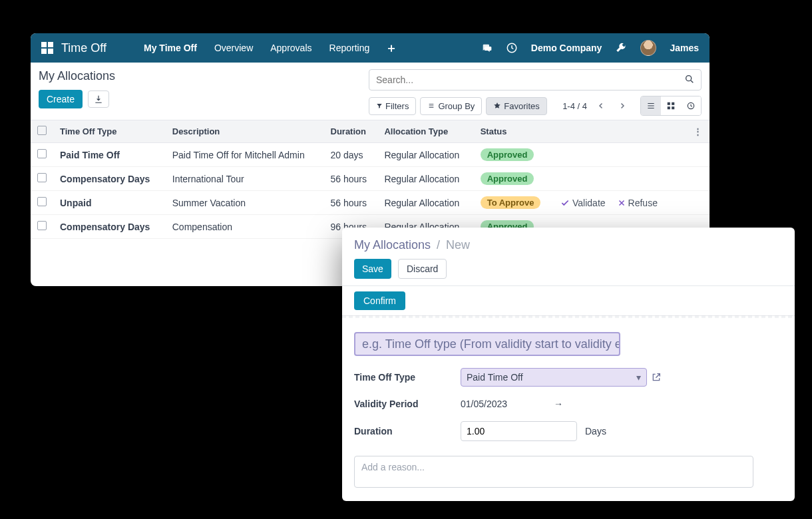 Image resolution: width=812 pixels, height=519 pixels. I want to click on arrow-right-icon: →, so click(558, 404).